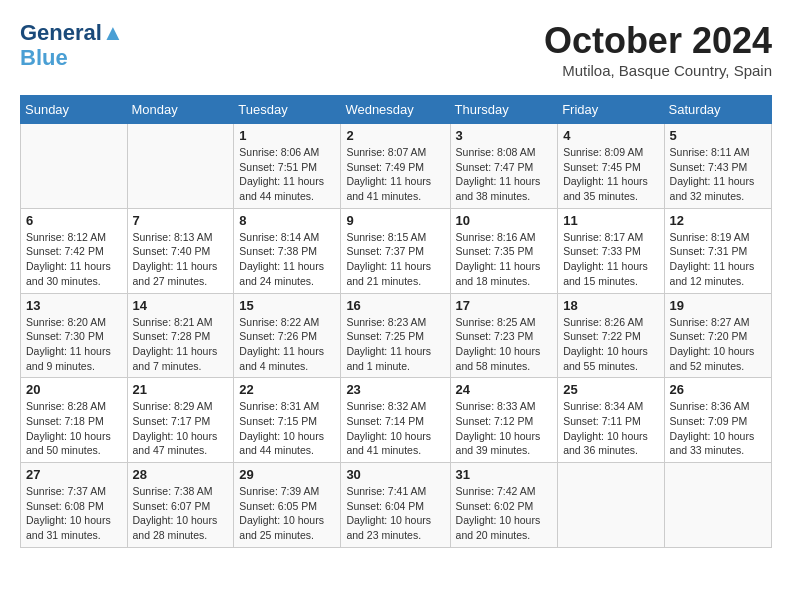  I want to click on day-detail: Sunrise: 8:32 AM Sunset: 7:14 PM Dayligh…, so click(395, 428).